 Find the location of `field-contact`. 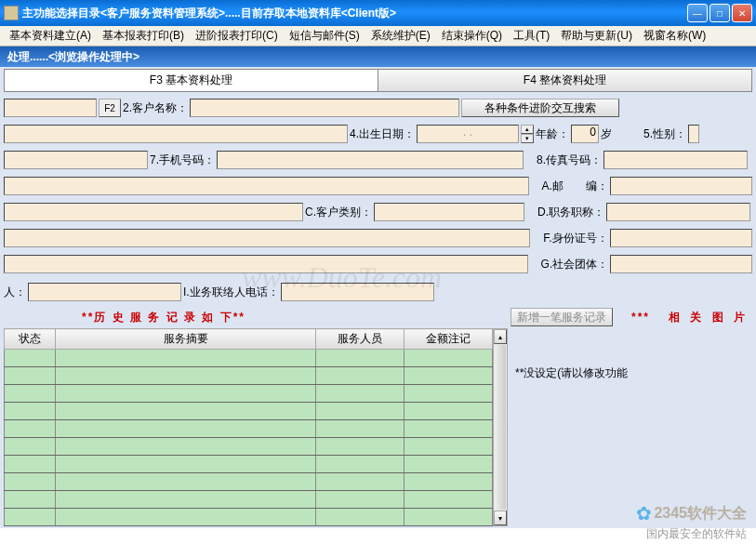

field-contact is located at coordinates (104, 292).